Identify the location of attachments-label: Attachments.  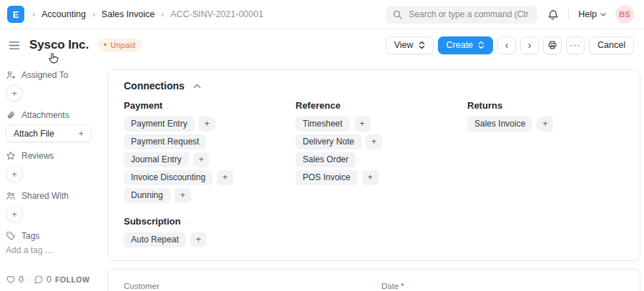
(46, 115).